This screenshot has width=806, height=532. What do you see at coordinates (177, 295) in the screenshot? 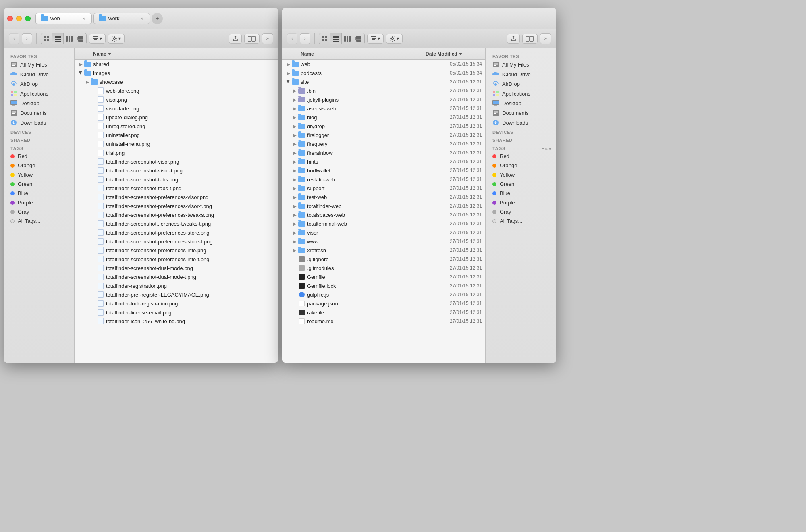
I see `file-row: totalfinder-pref-register-LEGACYIMAGE.pn…` at bounding box center [177, 295].